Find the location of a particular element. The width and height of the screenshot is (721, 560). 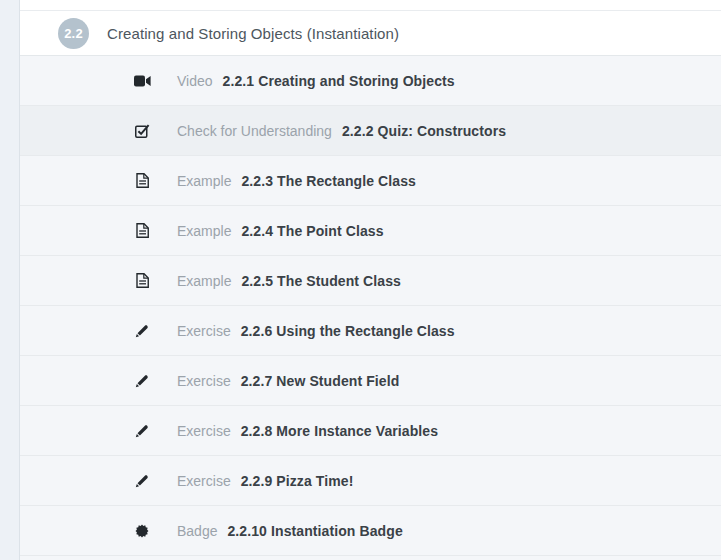

lesson-title: 2.2.1 Creating and Storing Objects is located at coordinates (339, 81).